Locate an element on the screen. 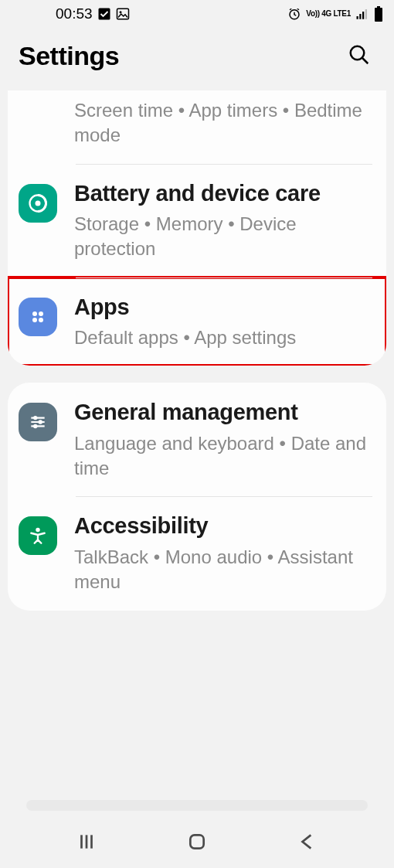 The width and height of the screenshot is (394, 868). recents-icon is located at coordinates (87, 842).